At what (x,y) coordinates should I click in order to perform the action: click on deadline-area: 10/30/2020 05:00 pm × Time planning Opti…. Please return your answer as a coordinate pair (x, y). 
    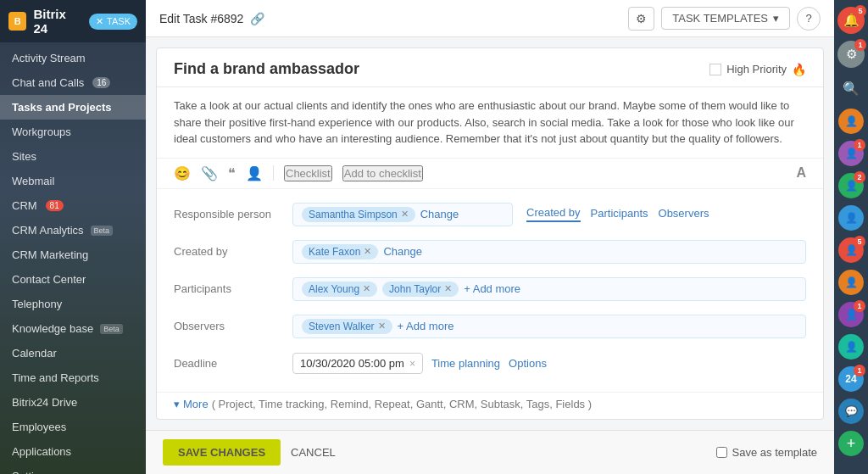
    Looking at the image, I should click on (420, 363).